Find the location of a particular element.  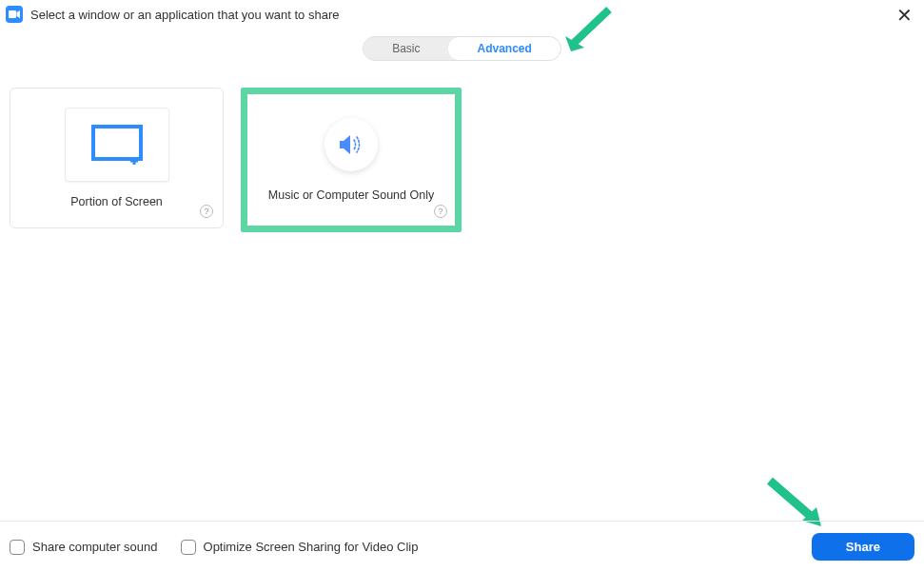

dialog-title: Select a window or an application that y… is located at coordinates (185, 15).